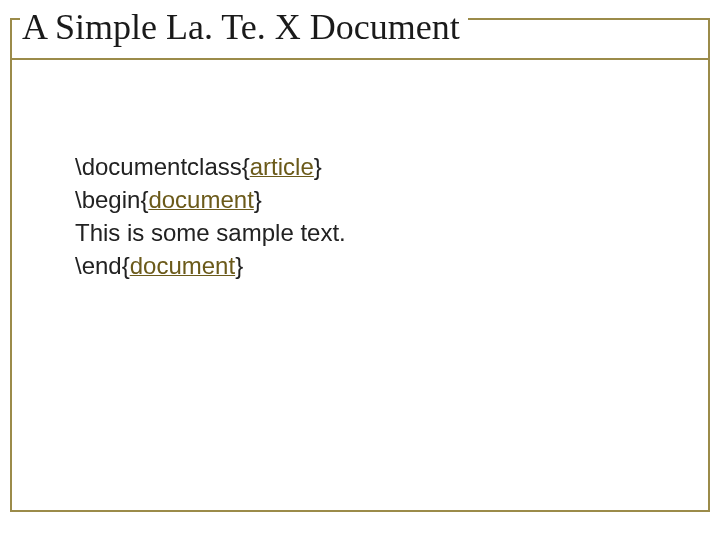 The image size is (720, 540). Describe the element at coordinates (244, 27) in the screenshot. I see `slide-title: A Simple La. Te. X Document` at that location.